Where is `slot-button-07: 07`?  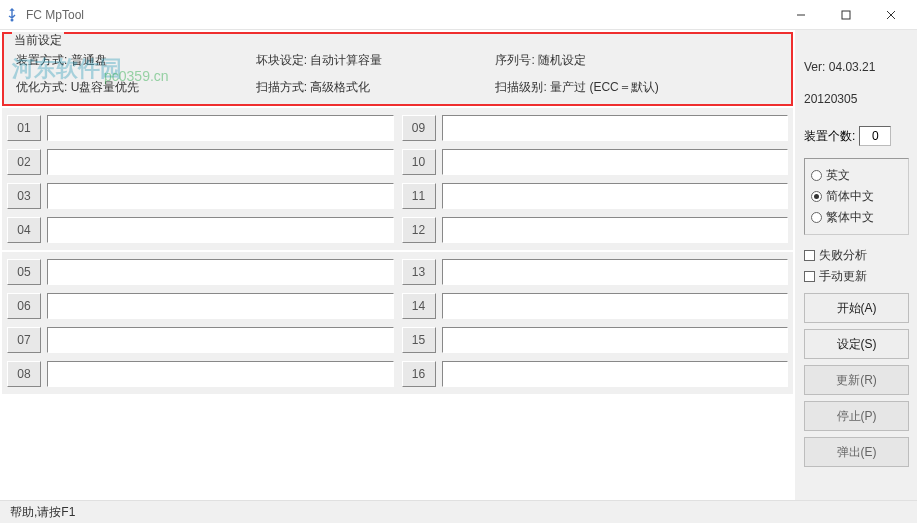
slot-button-07: 07 is located at coordinates (24, 340).